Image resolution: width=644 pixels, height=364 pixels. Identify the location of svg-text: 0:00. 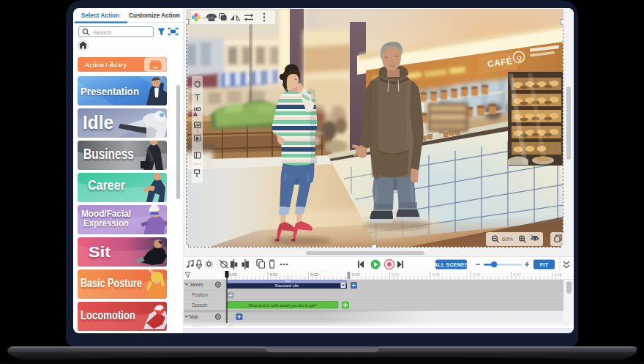
(233, 275).